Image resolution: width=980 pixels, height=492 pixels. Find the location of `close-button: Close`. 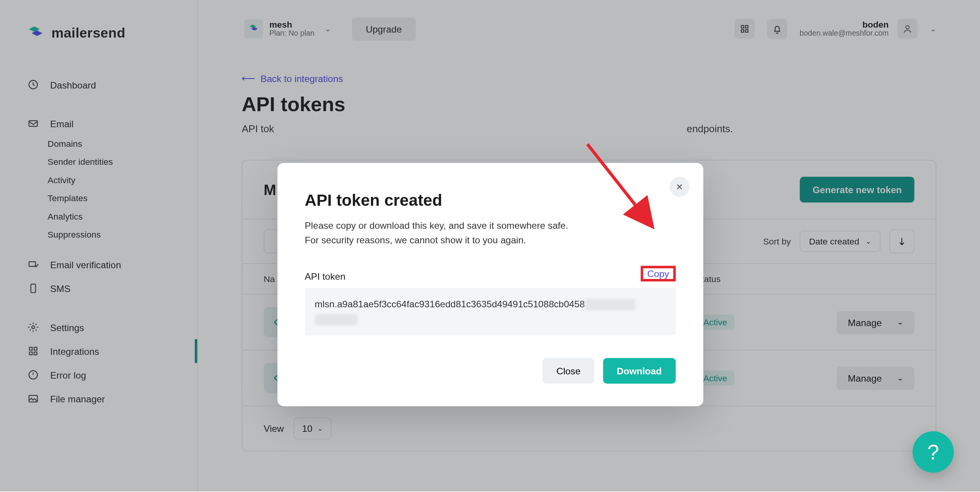

close-button: Close is located at coordinates (569, 371).